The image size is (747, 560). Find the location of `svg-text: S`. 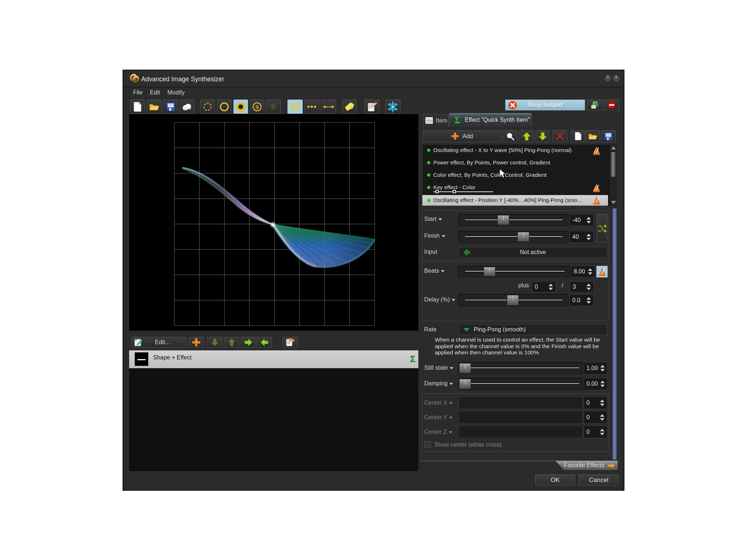

svg-text: S is located at coordinates (257, 106).